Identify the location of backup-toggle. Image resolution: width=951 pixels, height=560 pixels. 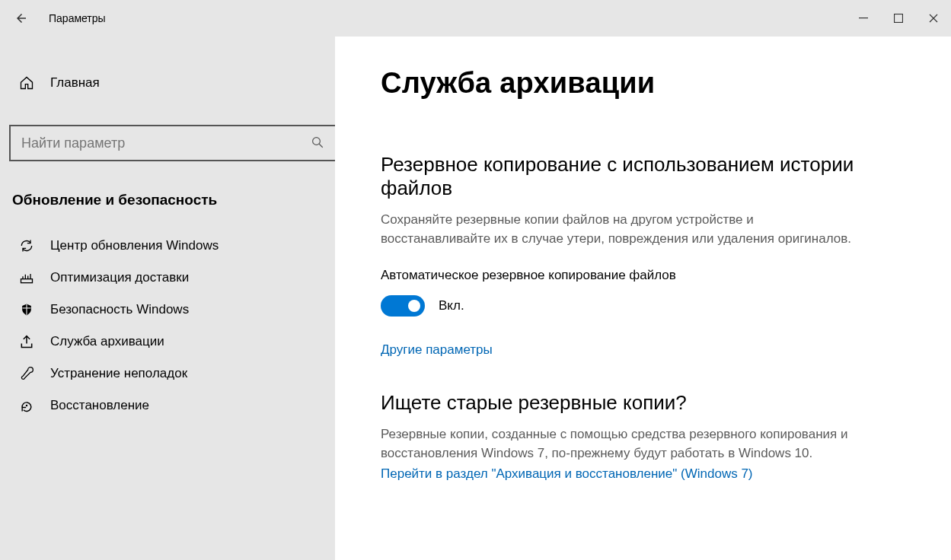
(403, 306).